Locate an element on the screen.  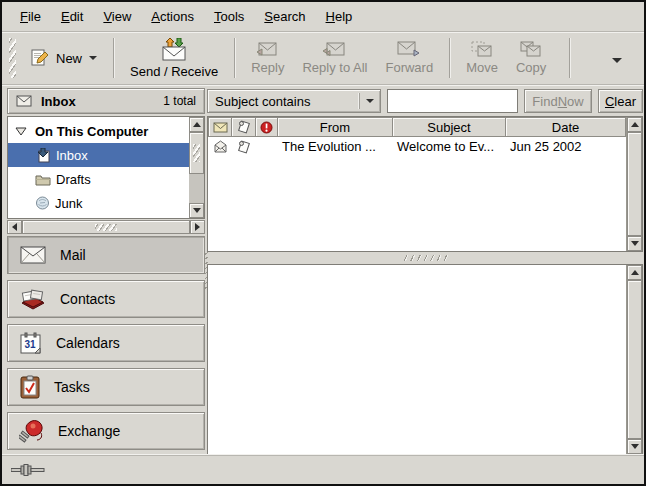
menu-file: File is located at coordinates (30, 16).